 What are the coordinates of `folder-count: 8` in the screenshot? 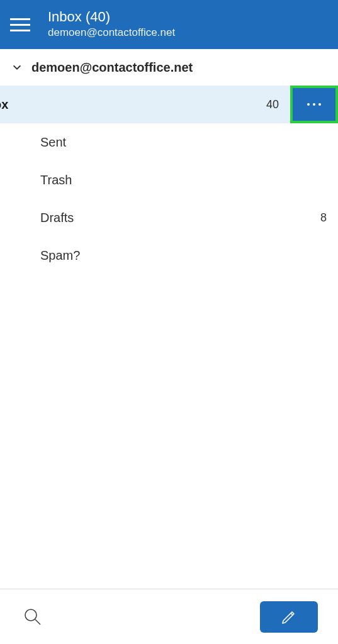 It's located at (324, 218).